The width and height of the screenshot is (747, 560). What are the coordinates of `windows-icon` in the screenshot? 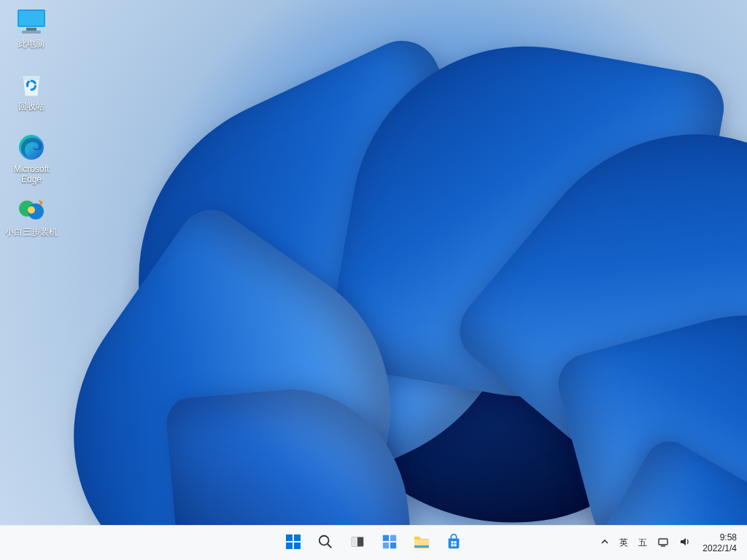 It's located at (293, 543).